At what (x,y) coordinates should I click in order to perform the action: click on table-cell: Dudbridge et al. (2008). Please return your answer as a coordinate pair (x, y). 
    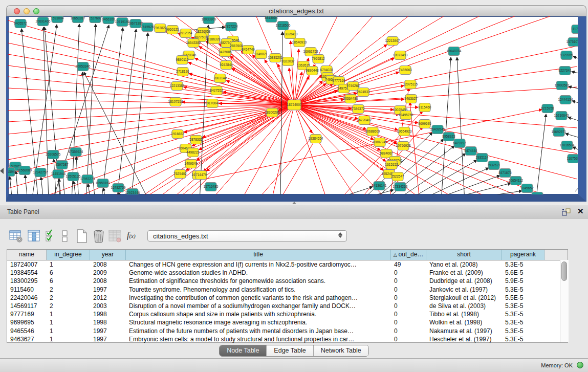
    Looking at the image, I should click on (464, 281).